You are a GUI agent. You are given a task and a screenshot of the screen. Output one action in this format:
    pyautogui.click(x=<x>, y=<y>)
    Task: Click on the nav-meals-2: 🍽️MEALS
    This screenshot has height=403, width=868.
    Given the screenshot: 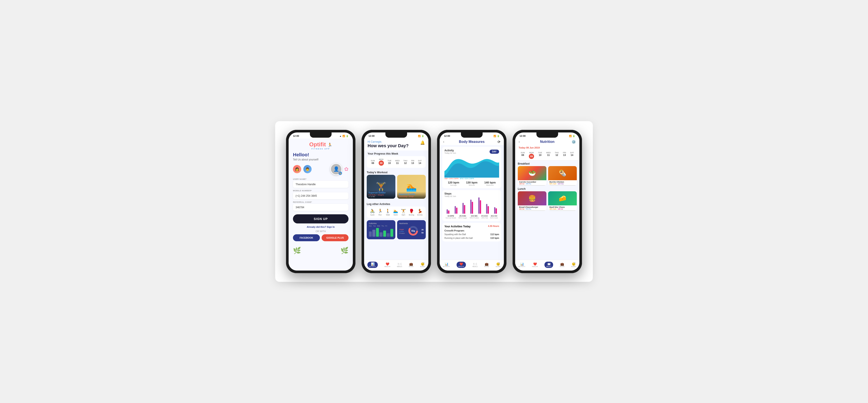 What is the action you would take?
    pyautogui.click(x=400, y=265)
    